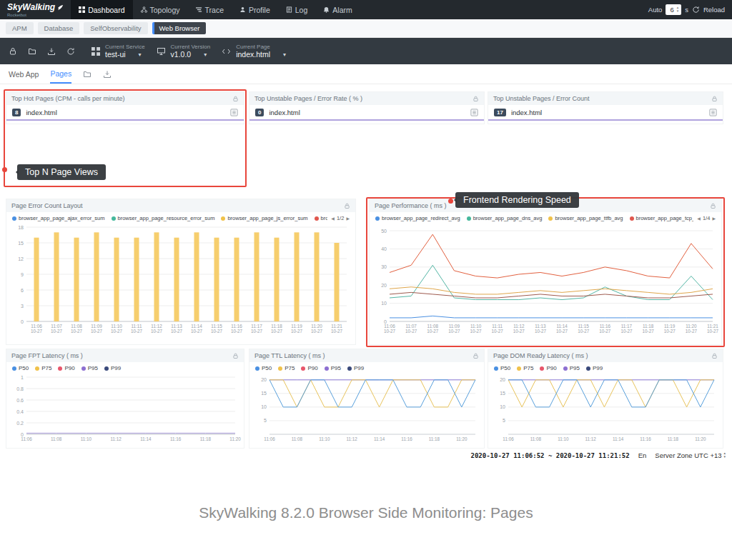 This screenshot has height=560, width=732. Describe the element at coordinates (163, 219) in the screenshot. I see `legend-item: browser_app_page_resource_error_sum` at that location.